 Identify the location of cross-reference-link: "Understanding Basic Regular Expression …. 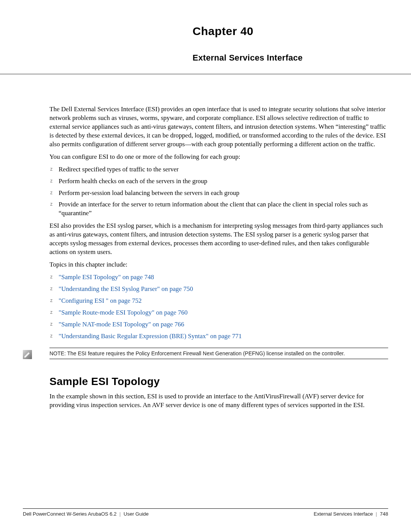
(150, 336).